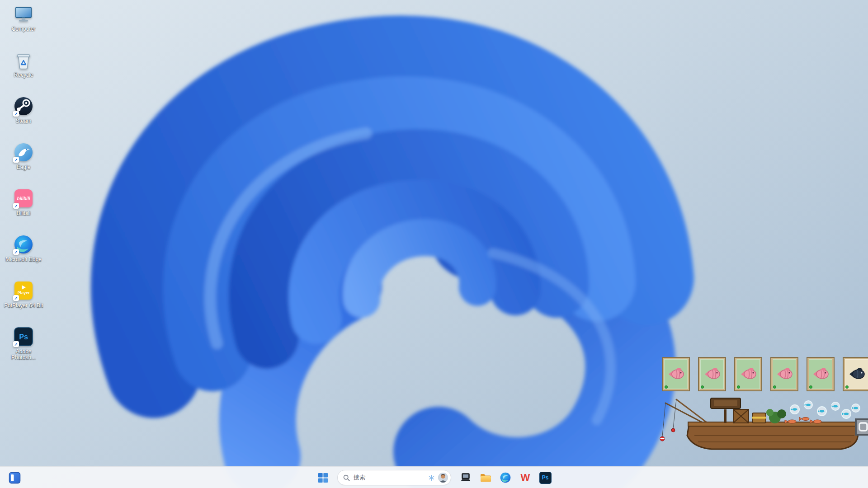 This screenshot has height=488, width=868. I want to click on desktop-icon-eagle: ↗ Eagle, so click(24, 162).